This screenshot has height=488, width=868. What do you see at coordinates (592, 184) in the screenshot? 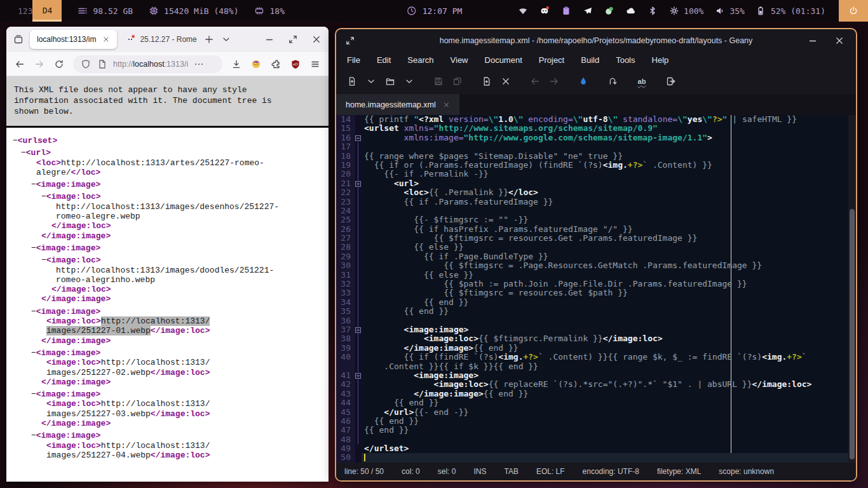
I see `code-line: 21 <url>` at bounding box center [592, 184].